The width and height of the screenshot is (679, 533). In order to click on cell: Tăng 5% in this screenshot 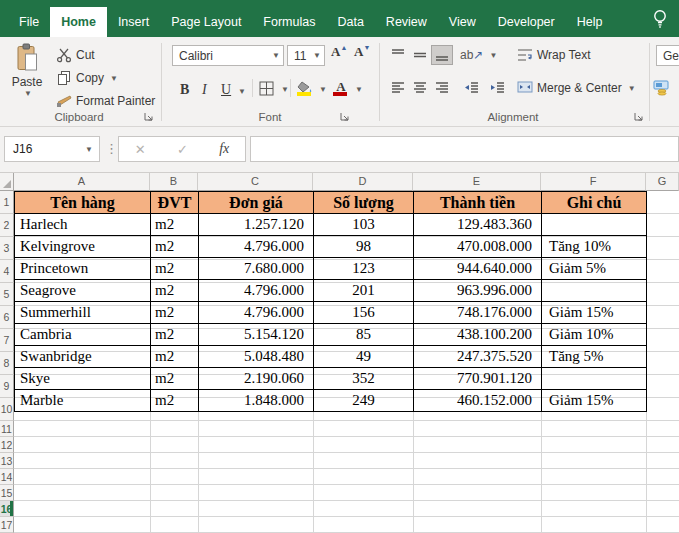, I will do `click(594, 357)`.